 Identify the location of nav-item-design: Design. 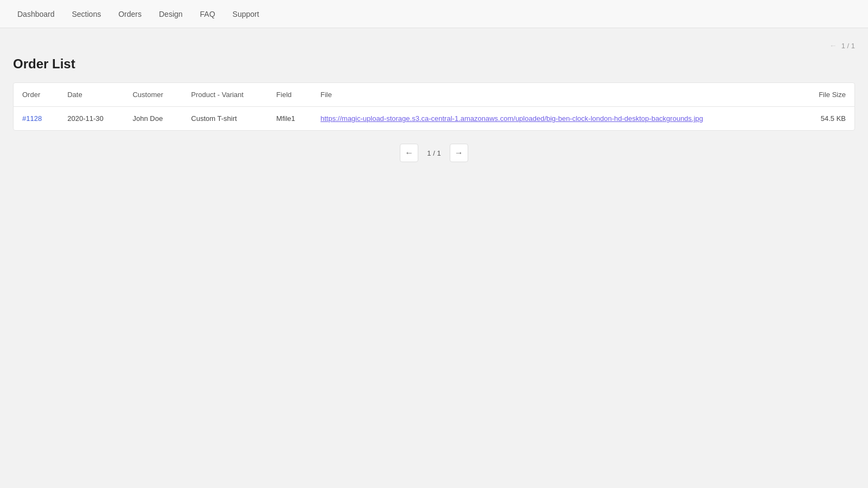
(171, 14).